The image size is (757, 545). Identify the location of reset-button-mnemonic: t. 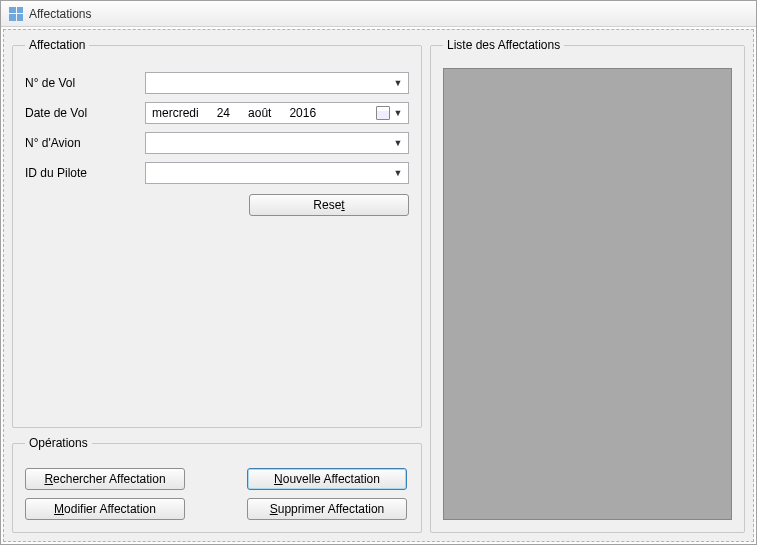
(342, 205).